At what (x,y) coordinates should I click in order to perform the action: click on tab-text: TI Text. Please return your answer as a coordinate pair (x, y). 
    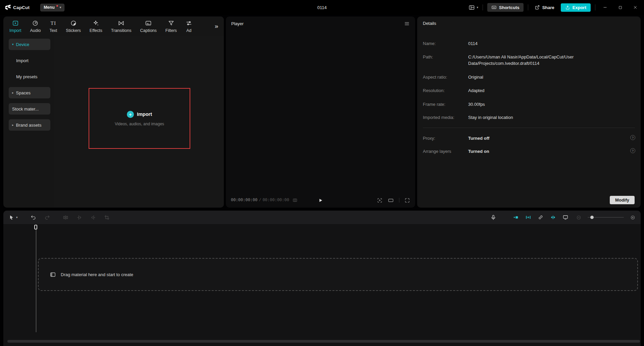
    Looking at the image, I should click on (53, 26).